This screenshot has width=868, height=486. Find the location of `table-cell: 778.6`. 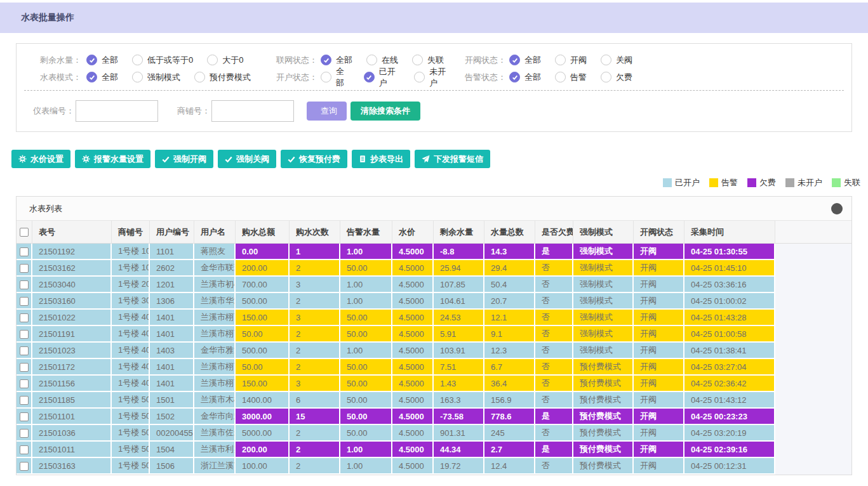

table-cell: 778.6 is located at coordinates (510, 417).